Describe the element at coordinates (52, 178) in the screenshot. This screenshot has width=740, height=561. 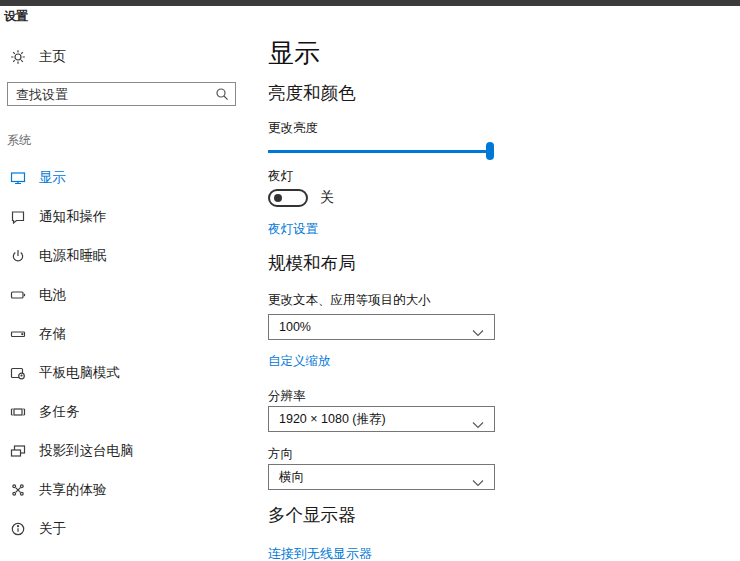
I see `sidebar-item-label: 显示` at that location.